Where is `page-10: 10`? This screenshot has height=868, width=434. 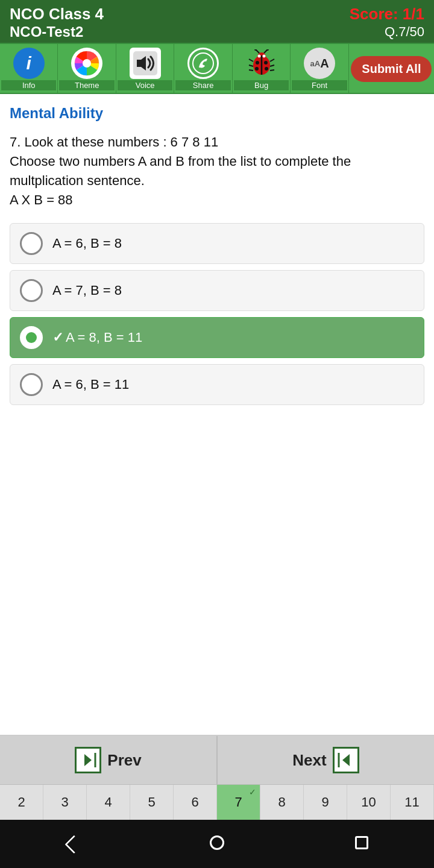
page-10: 10 is located at coordinates (369, 802).